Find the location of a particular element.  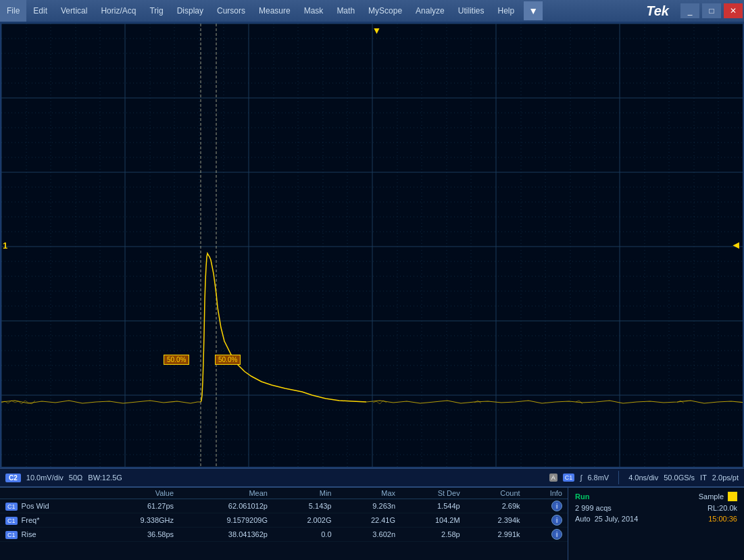

badge-a: A is located at coordinates (553, 478).